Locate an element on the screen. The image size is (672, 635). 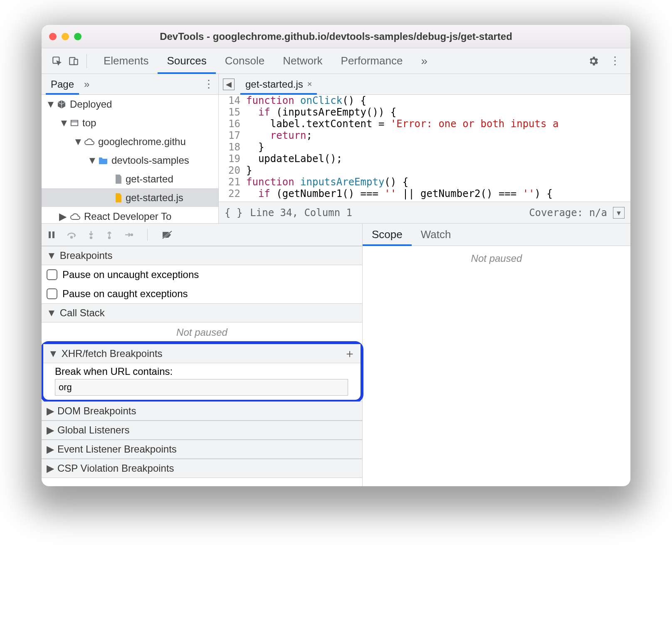
navigator-overflow: » is located at coordinates (86, 84).